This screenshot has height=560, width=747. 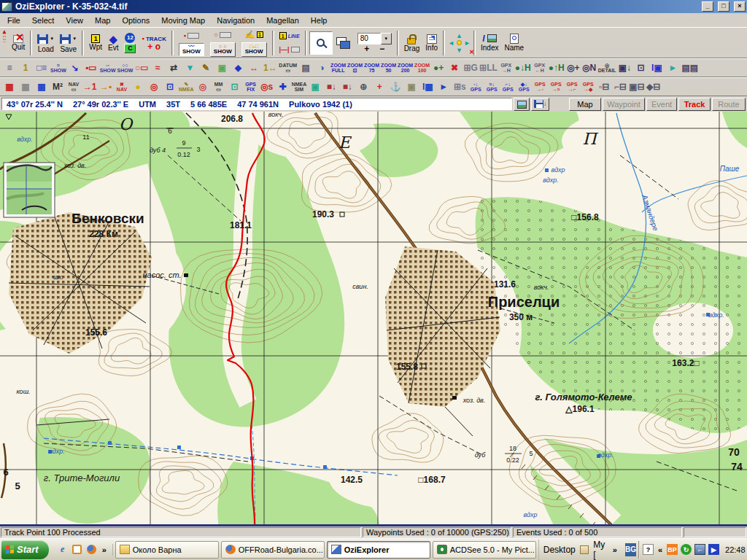 I want to click on grid-utm-icon: ⊞G, so click(x=471, y=68).